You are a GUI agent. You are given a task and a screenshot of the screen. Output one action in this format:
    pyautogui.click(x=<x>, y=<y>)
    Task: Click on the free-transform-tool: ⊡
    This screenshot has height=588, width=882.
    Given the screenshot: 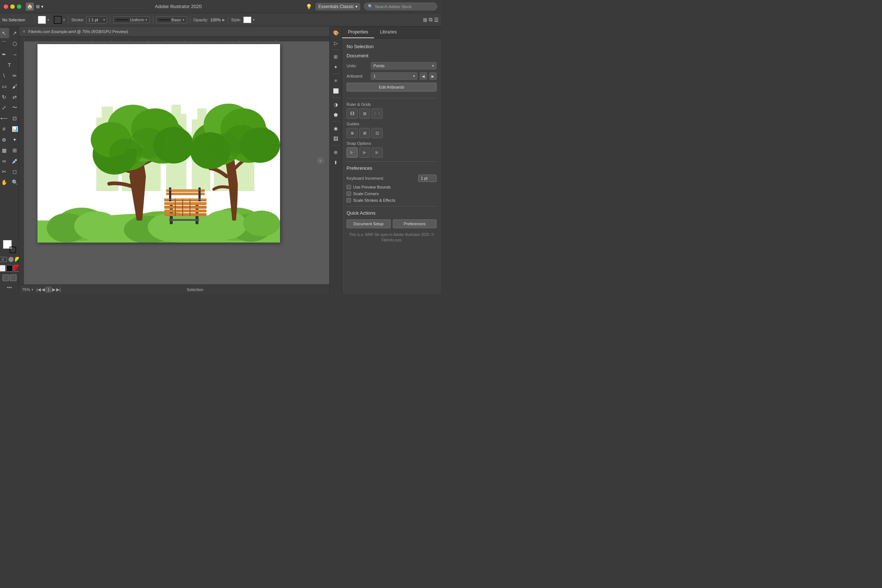 What is the action you would take?
    pyautogui.click(x=14, y=118)
    